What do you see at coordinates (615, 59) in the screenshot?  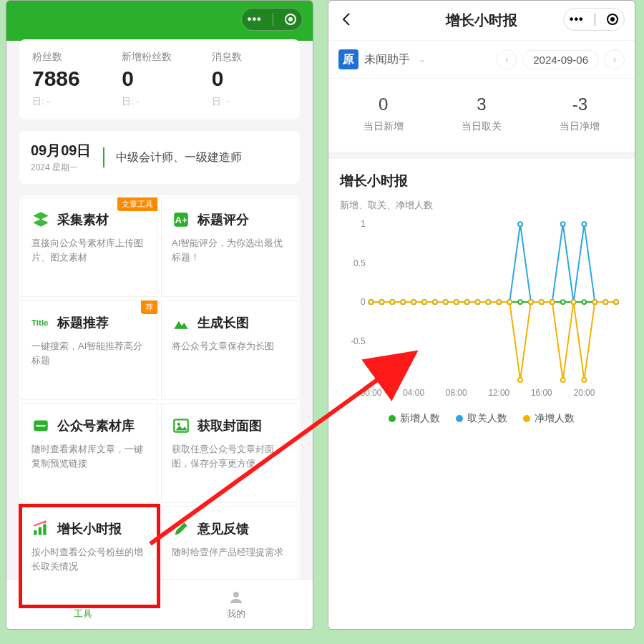 I see `next-day-button: ›` at bounding box center [615, 59].